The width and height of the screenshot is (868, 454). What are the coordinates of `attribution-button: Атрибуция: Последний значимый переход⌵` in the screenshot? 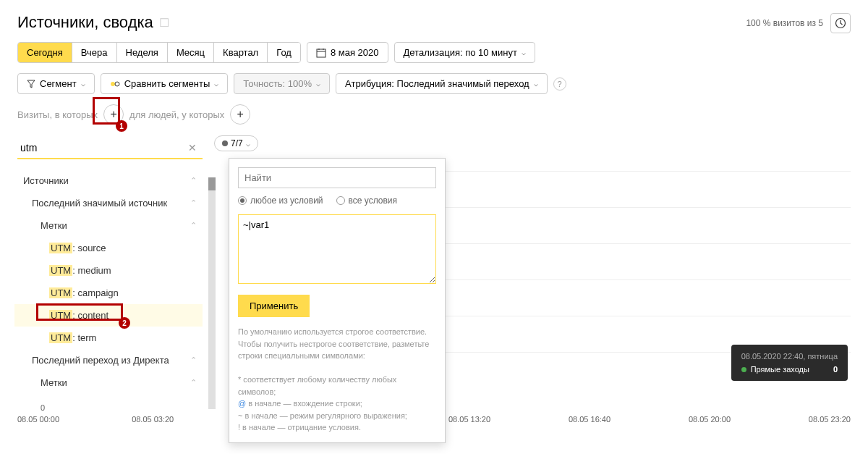 It's located at (441, 84).